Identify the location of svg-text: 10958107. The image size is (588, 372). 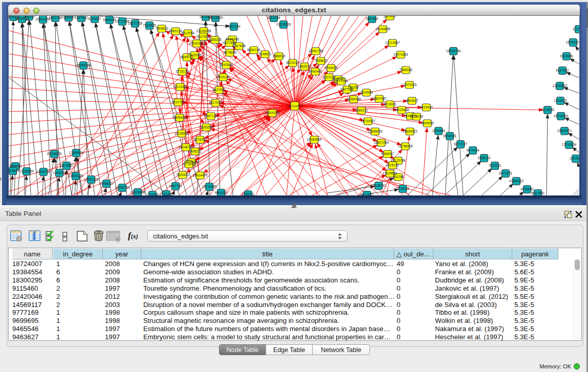
(106, 183).